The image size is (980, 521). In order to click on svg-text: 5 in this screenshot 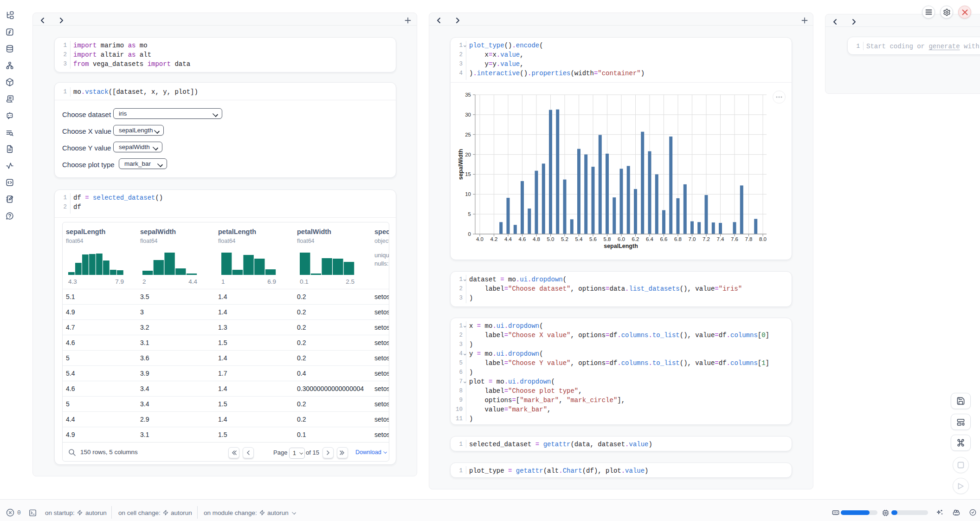, I will do `click(470, 214)`.